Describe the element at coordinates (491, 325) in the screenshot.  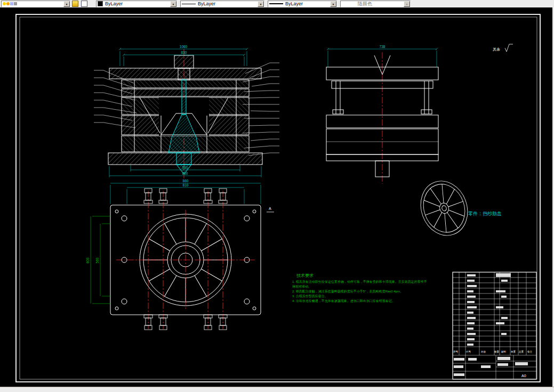
I see `title-block-text-marks` at that location.